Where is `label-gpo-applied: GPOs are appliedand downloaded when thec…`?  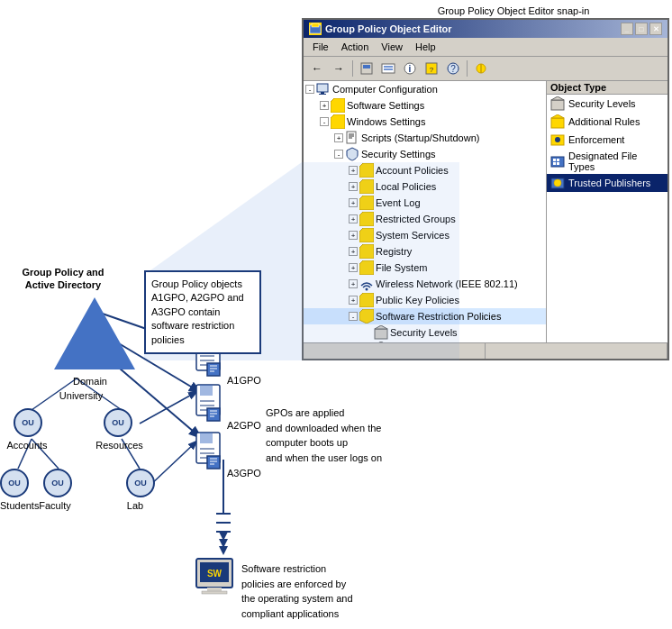
label-gpo-applied: GPOs are appliedand downloaded when thec… is located at coordinates (365, 435).